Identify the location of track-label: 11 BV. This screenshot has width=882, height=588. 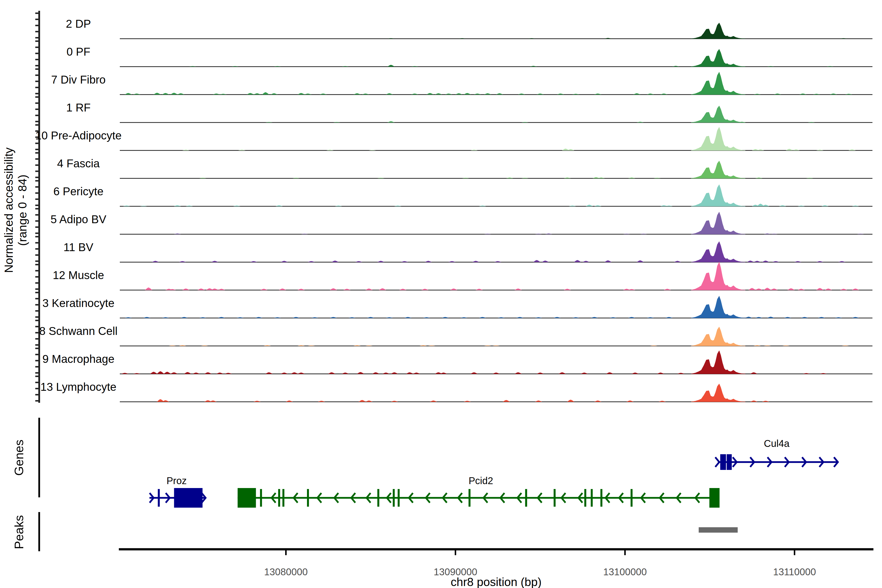
(78, 247).